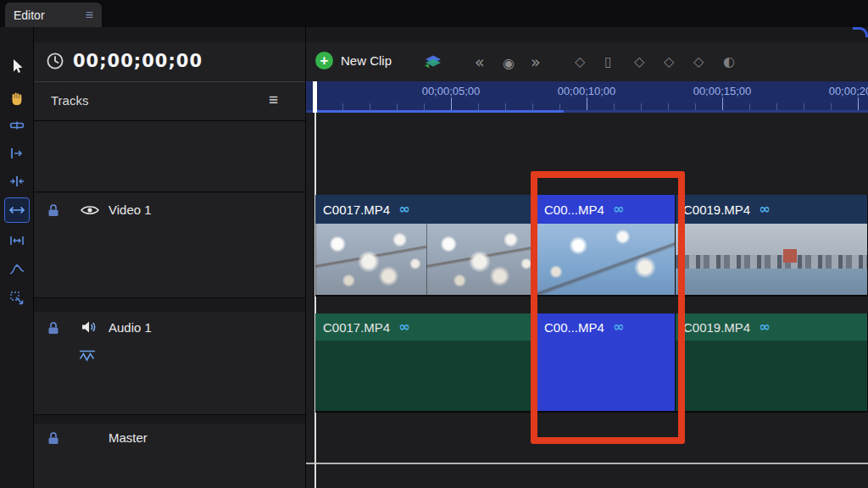 The width and height of the screenshot is (868, 488). I want to click on video-clip-2-selected: C00...MP4 ∞, so click(606, 209).